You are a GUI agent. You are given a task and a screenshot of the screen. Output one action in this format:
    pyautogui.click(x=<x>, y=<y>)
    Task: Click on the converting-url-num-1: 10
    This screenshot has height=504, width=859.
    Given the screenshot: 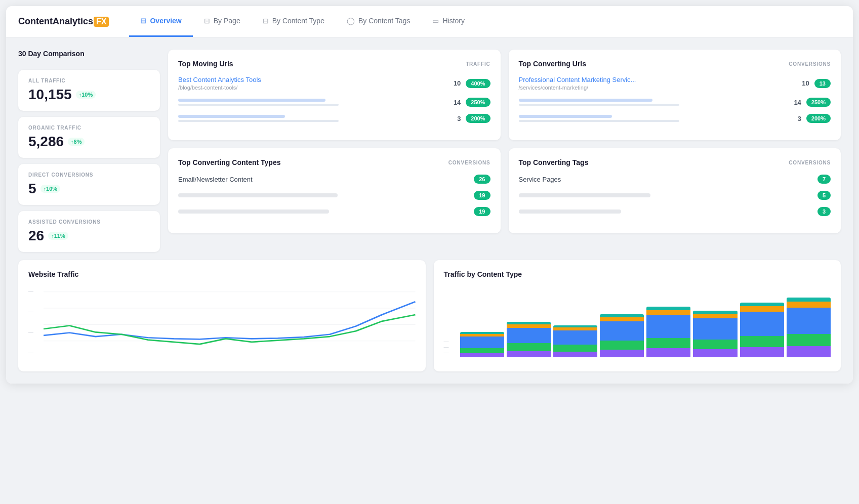 What is the action you would take?
    pyautogui.click(x=804, y=83)
    